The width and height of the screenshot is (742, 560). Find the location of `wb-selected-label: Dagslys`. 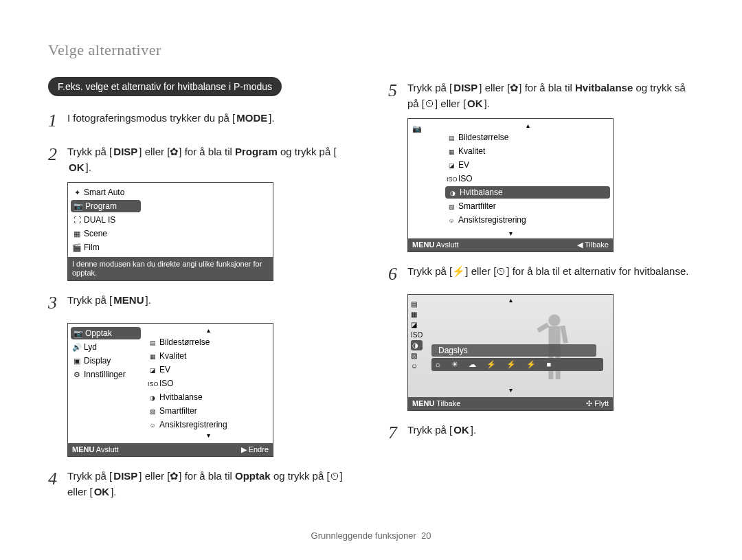

wb-selected-label: Dagslys is located at coordinates (514, 350).